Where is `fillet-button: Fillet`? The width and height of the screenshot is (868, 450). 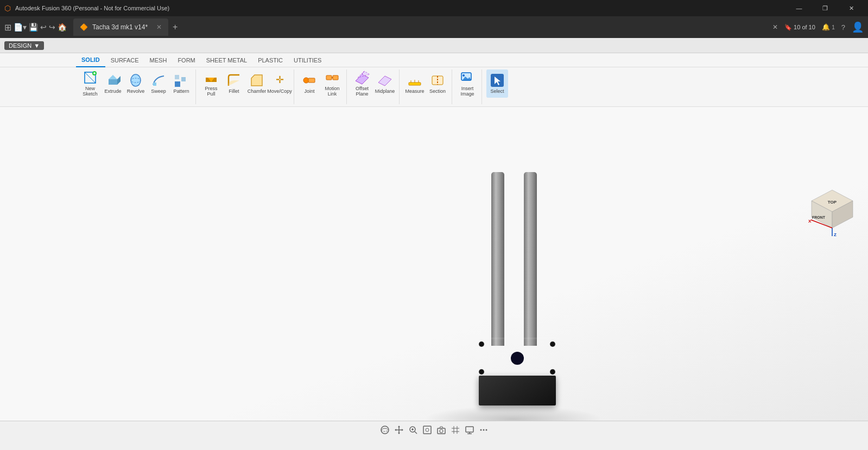
fillet-button: Fillet is located at coordinates (234, 84).